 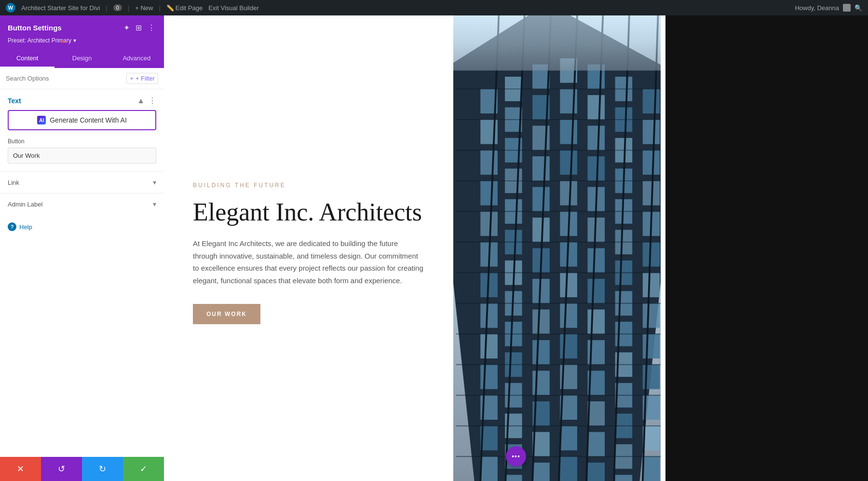 What do you see at coordinates (141, 101) in the screenshot?
I see `text-section-chevron: ▲` at bounding box center [141, 101].